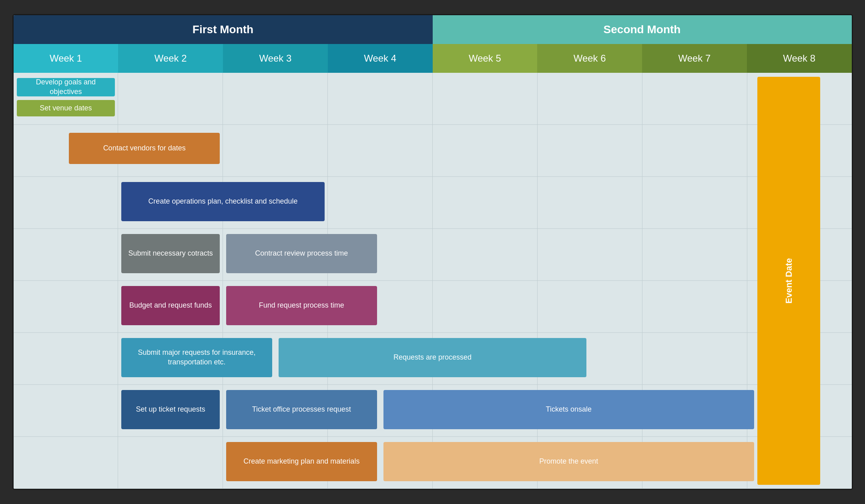 The image size is (865, 504). Describe the element at coordinates (380, 58) in the screenshot. I see `week-4-header: Week 4` at that location.